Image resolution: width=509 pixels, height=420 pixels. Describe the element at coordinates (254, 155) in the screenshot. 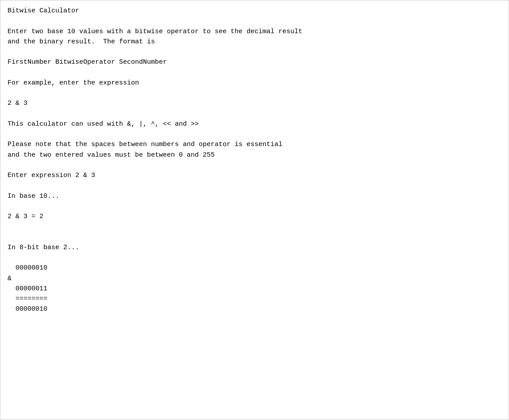

I see `note-line-2: and the two entered values must be betwe…` at that location.